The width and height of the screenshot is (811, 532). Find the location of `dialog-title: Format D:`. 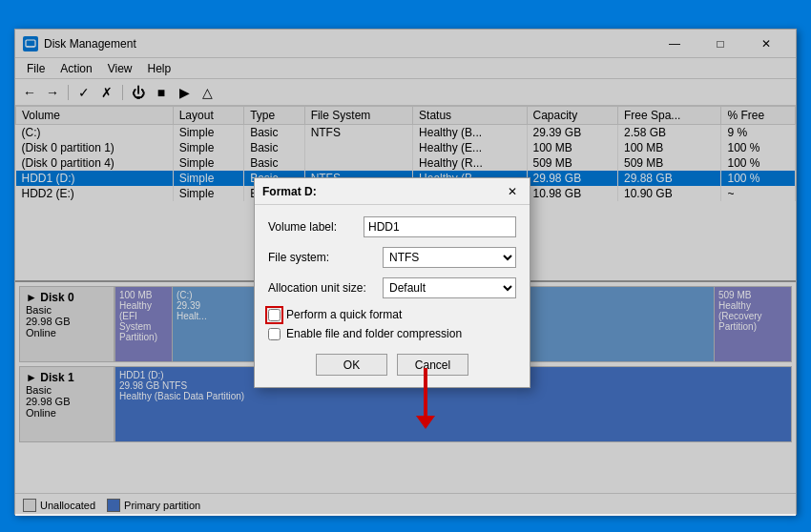

dialog-title: Format D: is located at coordinates (383, 192).